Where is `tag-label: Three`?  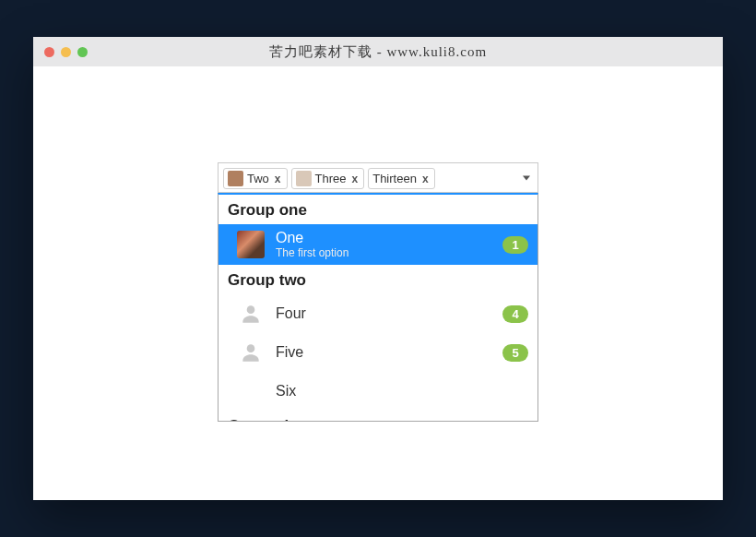
tag-label: Three is located at coordinates (331, 179).